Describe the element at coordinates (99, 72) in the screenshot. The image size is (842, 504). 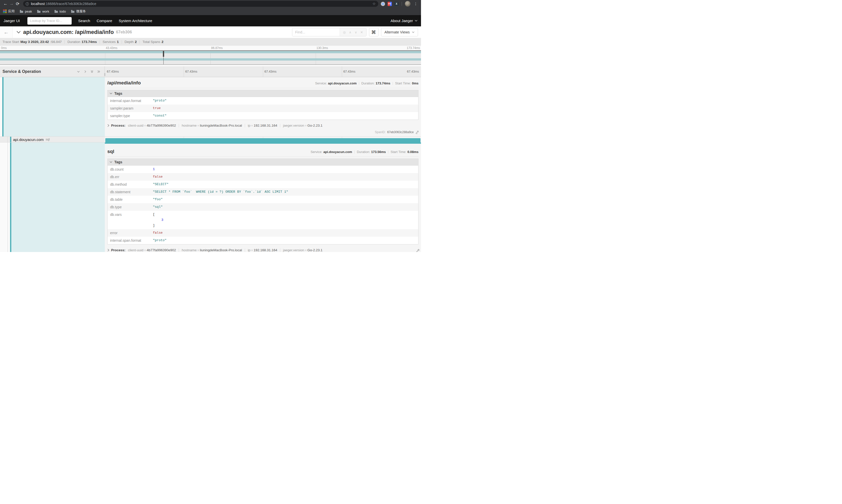
I see `expand-all-icon` at that location.